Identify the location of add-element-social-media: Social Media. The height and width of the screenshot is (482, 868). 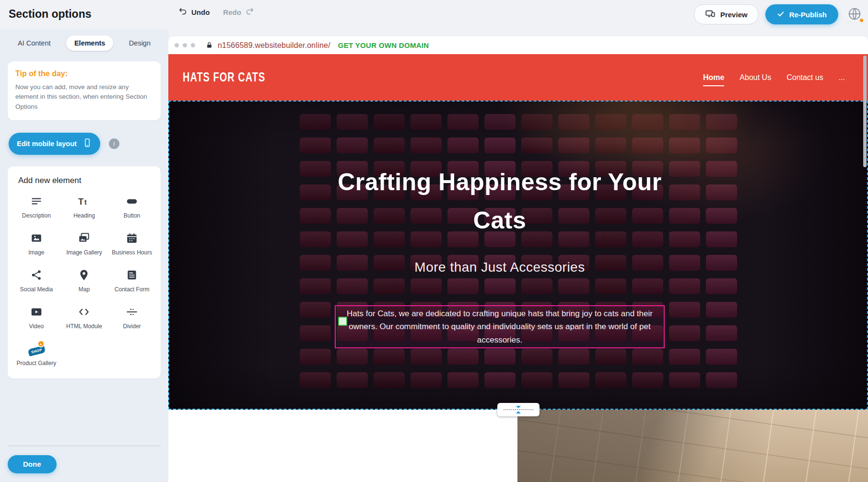
(36, 281).